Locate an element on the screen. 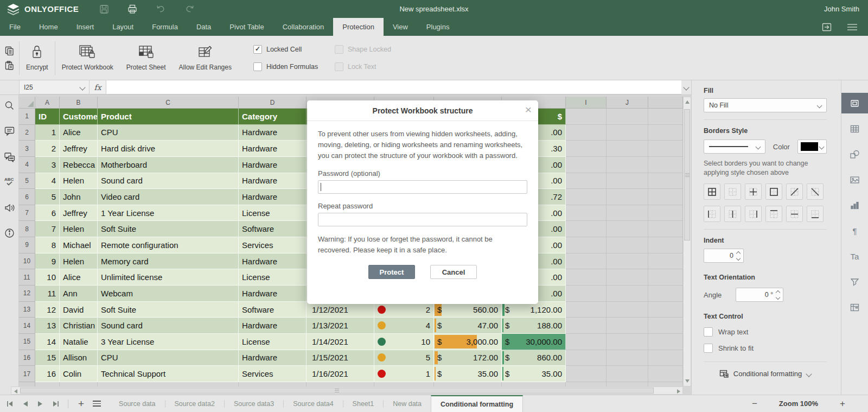 This screenshot has height=412, width=868. cell-B11: Alice is located at coordinates (79, 277).